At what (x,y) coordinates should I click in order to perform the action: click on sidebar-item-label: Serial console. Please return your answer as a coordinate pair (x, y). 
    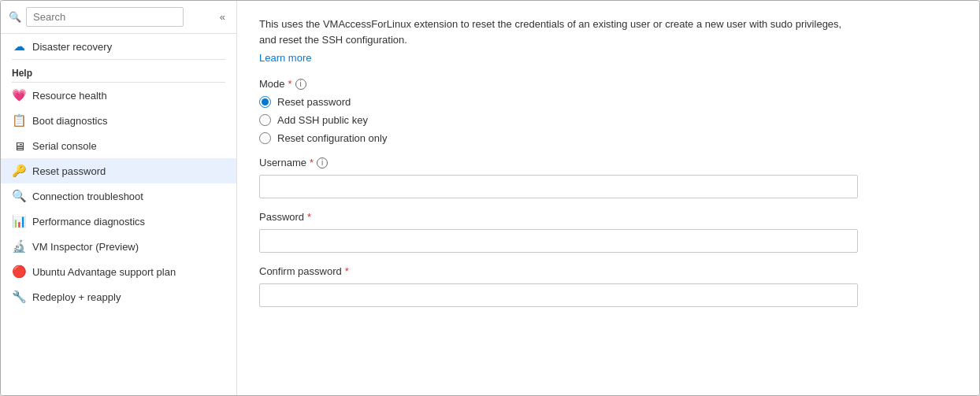
    Looking at the image, I should click on (65, 146).